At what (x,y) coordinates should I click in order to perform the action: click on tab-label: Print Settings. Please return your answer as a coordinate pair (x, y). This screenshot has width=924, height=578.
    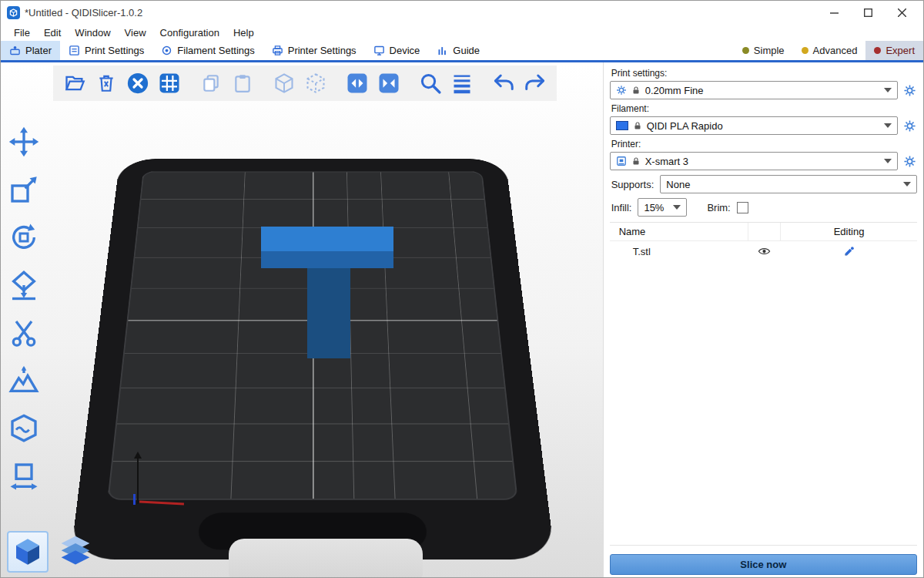
    Looking at the image, I should click on (114, 51).